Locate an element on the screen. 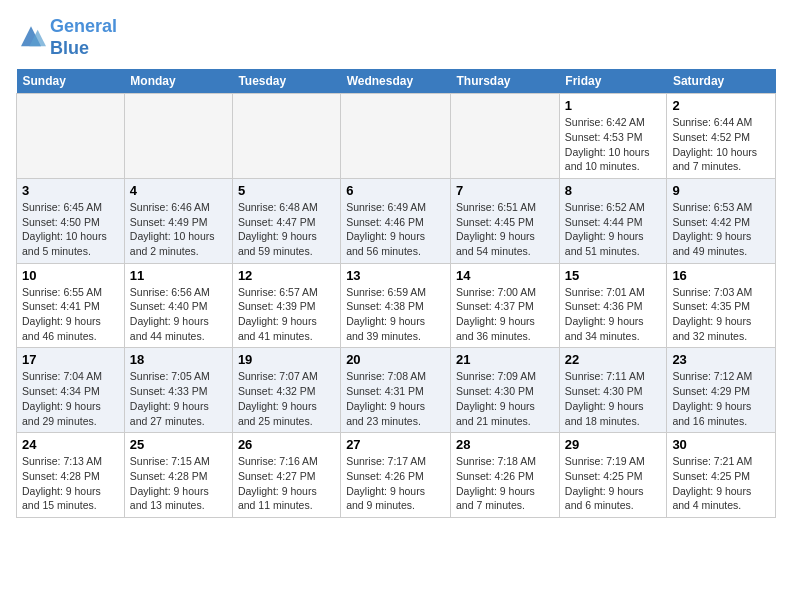  day-info: Sunrise: 7:09 AM Sunset: 4:30 PM Dayligh… is located at coordinates (505, 398).